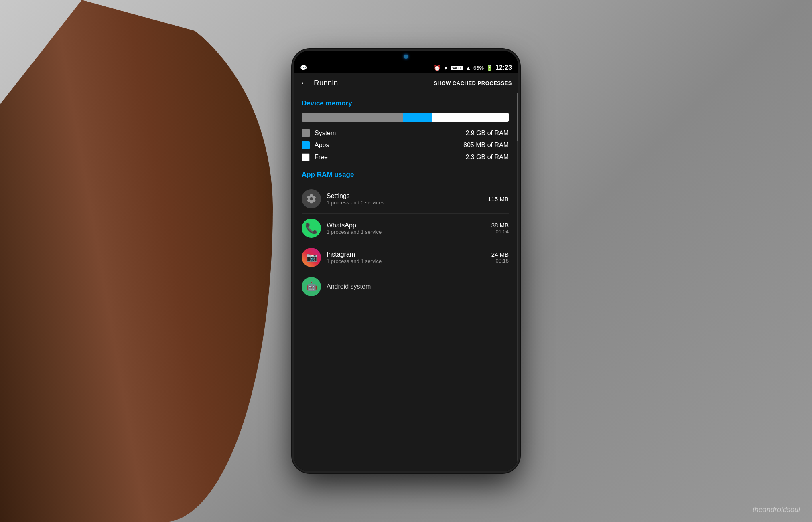 The image size is (812, 522). Describe the element at coordinates (415, 287) in the screenshot. I see `android-system-app-name: Android system` at that location.